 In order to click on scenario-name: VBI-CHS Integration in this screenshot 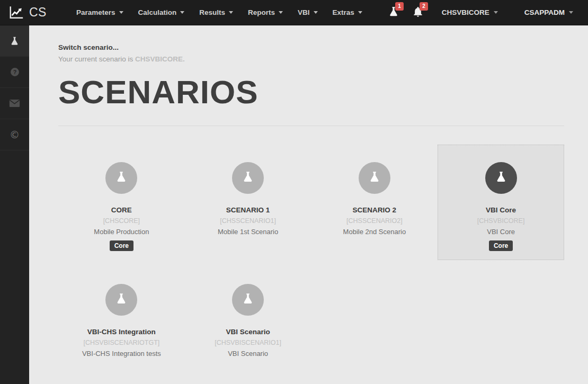, I will do `click(122, 332)`.